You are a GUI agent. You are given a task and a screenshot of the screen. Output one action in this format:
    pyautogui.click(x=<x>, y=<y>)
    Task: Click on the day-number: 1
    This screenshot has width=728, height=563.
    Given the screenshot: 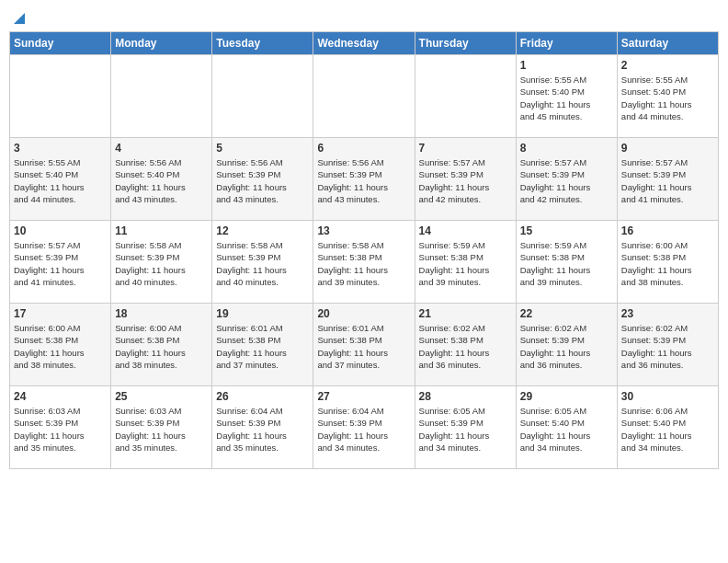 What is the action you would take?
    pyautogui.click(x=566, y=65)
    